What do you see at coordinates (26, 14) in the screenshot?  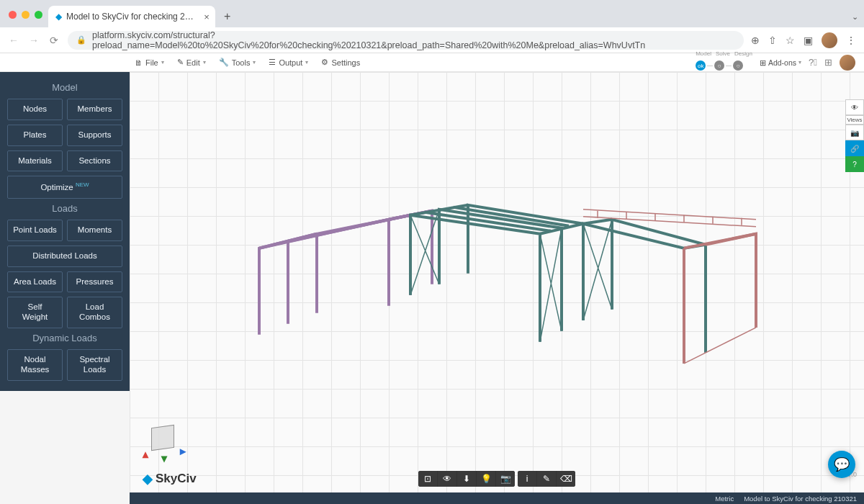 I see `minimize-window` at bounding box center [26, 14].